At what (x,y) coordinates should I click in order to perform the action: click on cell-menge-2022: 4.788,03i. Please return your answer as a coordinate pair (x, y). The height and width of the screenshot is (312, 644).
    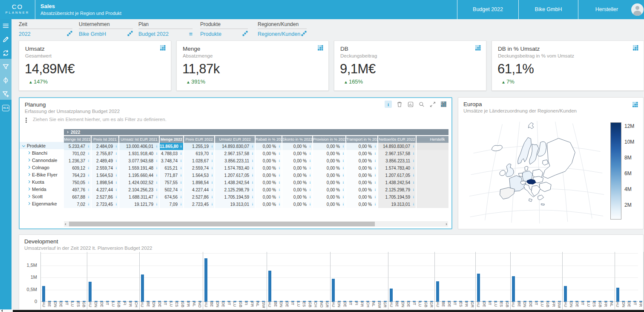
    Looking at the image, I should click on (171, 153).